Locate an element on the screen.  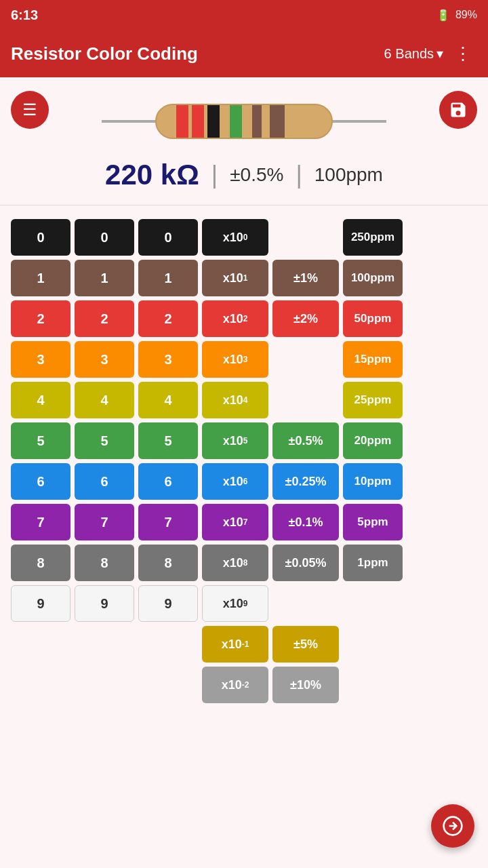
mult-blue: x106 is located at coordinates (235, 481).